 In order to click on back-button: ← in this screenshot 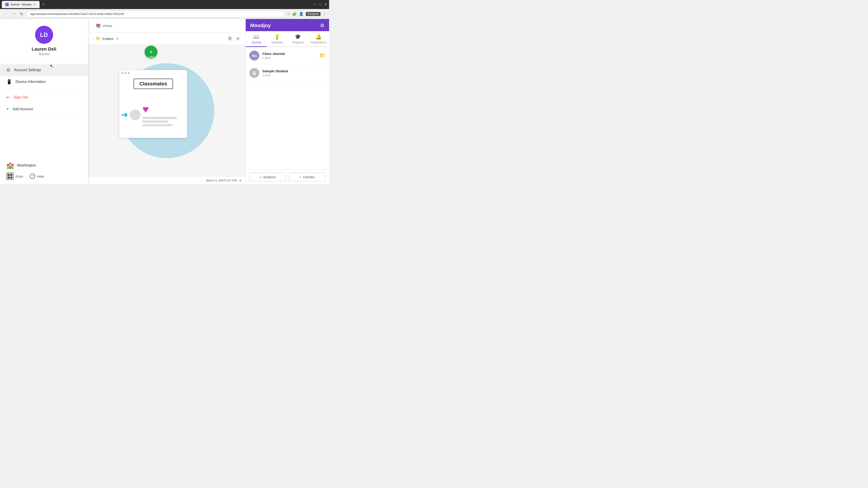, I will do `click(5, 14)`.